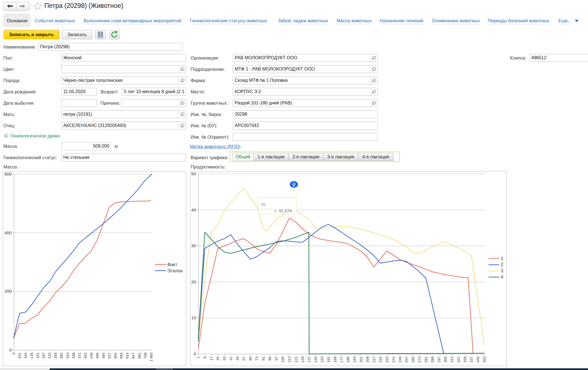 This screenshot has height=370, width=588. I want to click on svg-text: 600, so click(8, 174).